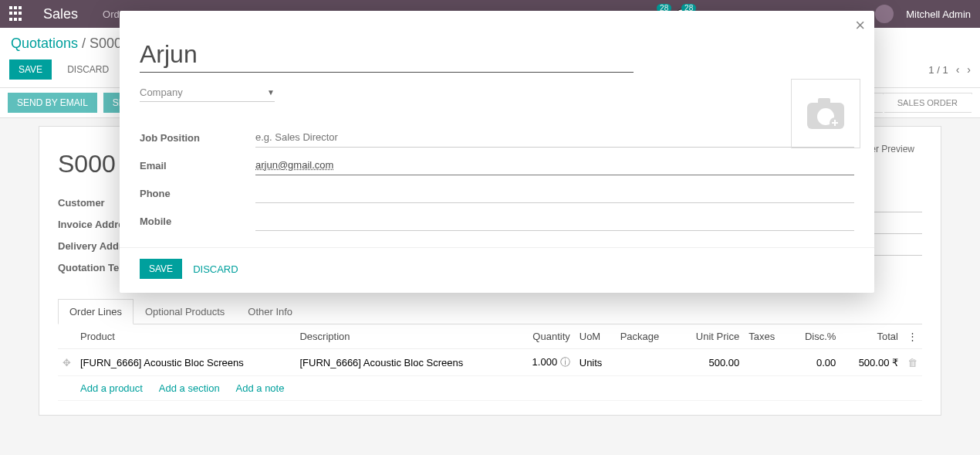  Describe the element at coordinates (207, 93) in the screenshot. I see `company-select: Company ▼` at that location.